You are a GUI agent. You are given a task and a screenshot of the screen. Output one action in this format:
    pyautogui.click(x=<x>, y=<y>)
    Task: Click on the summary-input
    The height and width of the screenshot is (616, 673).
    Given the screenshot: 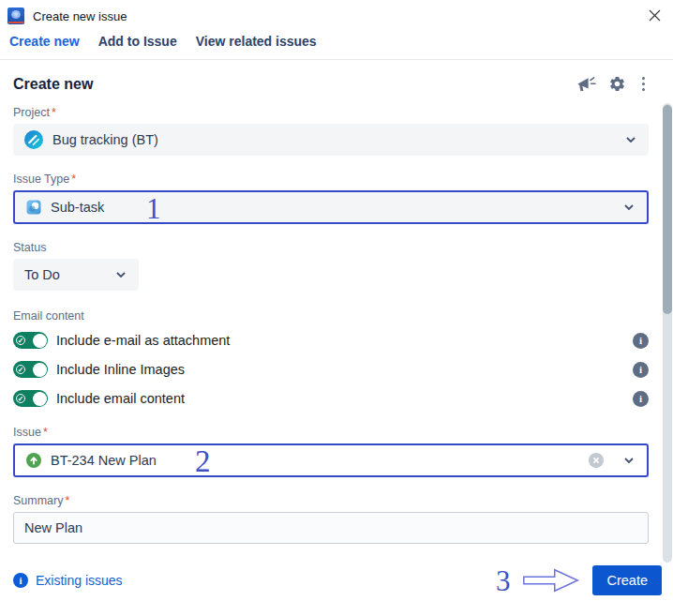 What is the action you would take?
    pyautogui.click(x=331, y=528)
    